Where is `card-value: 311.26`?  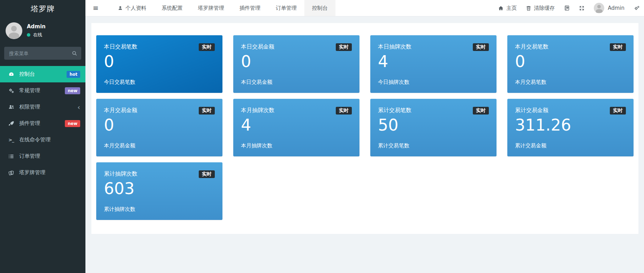 card-value: 311.26 is located at coordinates (570, 125).